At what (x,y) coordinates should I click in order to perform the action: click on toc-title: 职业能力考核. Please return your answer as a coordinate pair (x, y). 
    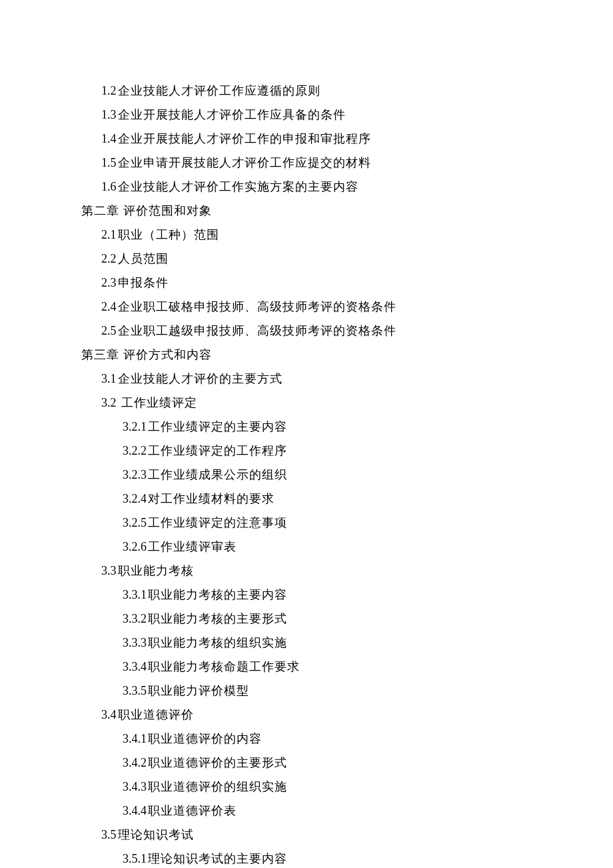
    Looking at the image, I should click on (156, 571).